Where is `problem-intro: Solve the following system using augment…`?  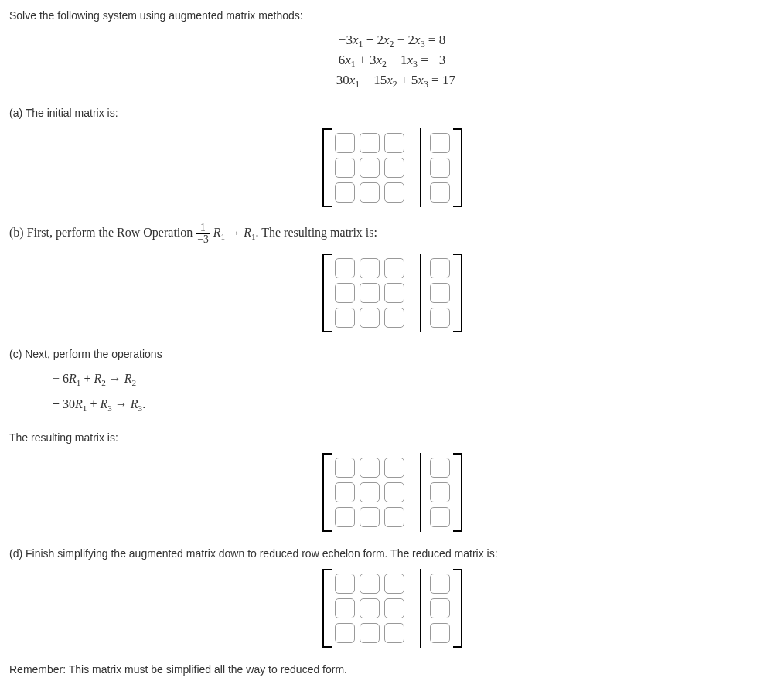 problem-intro: Solve the following system using augment… is located at coordinates (392, 15).